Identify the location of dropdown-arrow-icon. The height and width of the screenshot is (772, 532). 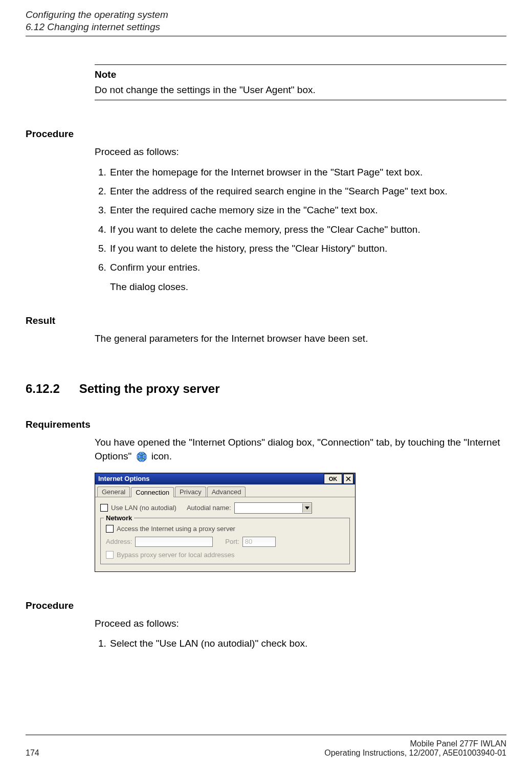
(307, 508).